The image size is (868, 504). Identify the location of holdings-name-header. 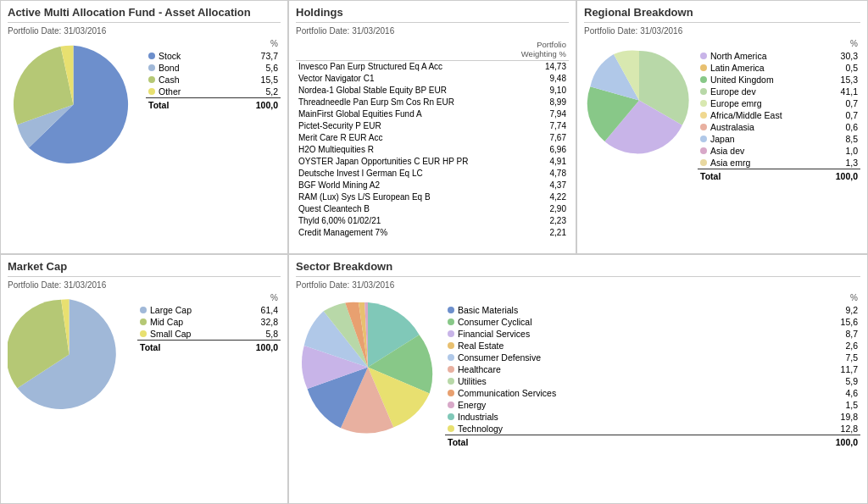
(402, 49).